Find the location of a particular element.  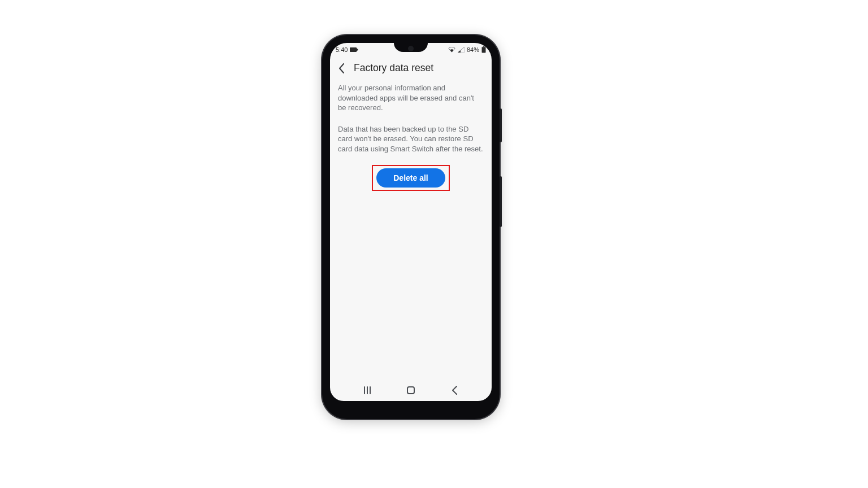

signal-icon is located at coordinates (461, 50).